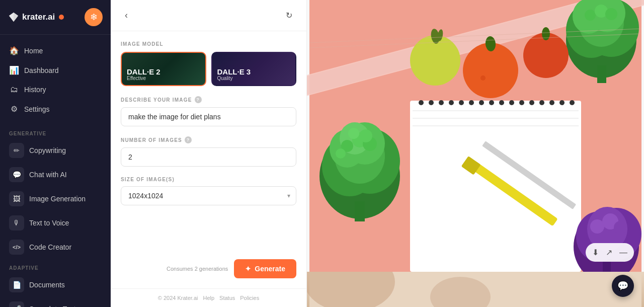  What do you see at coordinates (50, 247) in the screenshot?
I see `sidebar-item-label: Code Creator` at bounding box center [50, 247].